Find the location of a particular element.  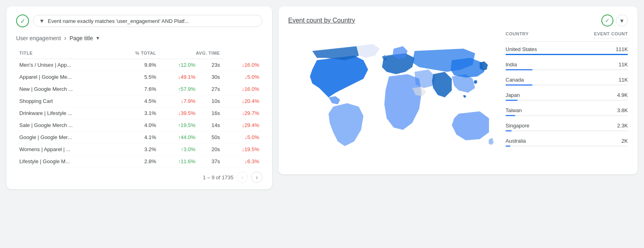

cell-pct: 7.6% is located at coordinates (137, 89).